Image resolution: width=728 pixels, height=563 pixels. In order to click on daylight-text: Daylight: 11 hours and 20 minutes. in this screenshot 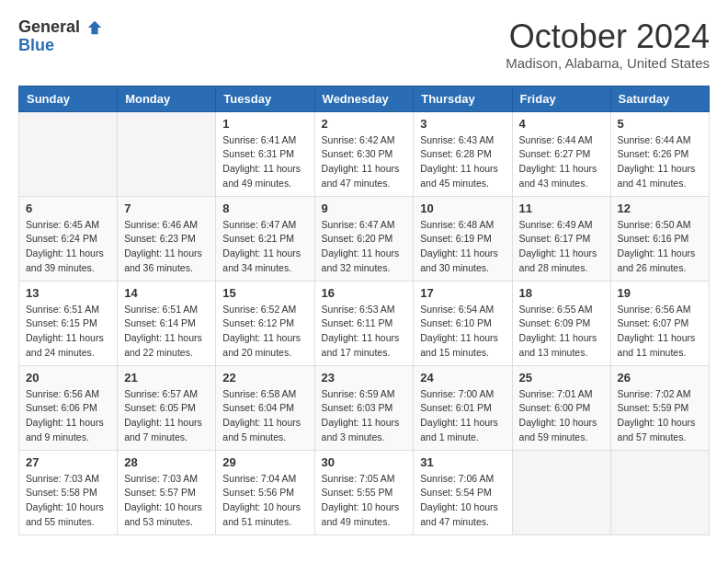, I will do `click(265, 346)`.